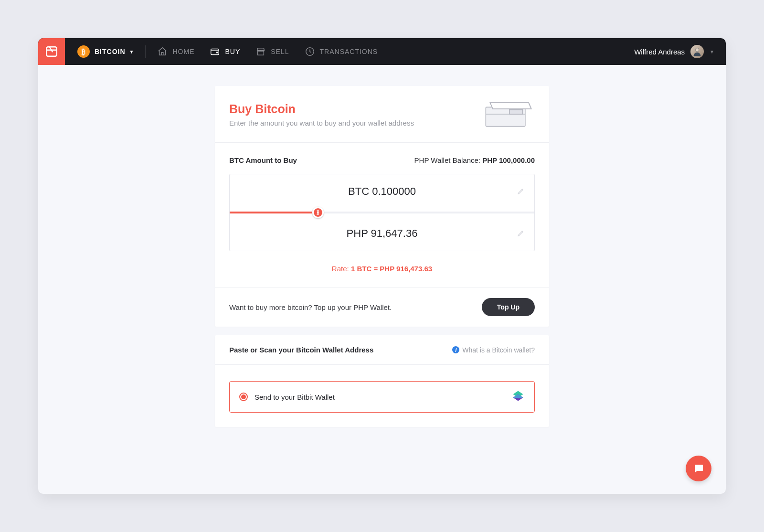  Describe the element at coordinates (145, 52) in the screenshot. I see `nav-divider` at that location.